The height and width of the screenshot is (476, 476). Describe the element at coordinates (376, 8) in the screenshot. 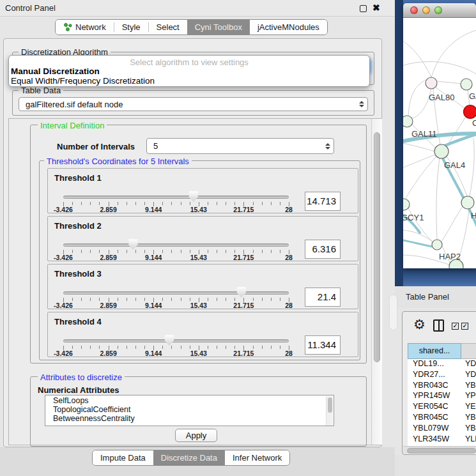

I see `close-panel-icon: ✖` at that location.